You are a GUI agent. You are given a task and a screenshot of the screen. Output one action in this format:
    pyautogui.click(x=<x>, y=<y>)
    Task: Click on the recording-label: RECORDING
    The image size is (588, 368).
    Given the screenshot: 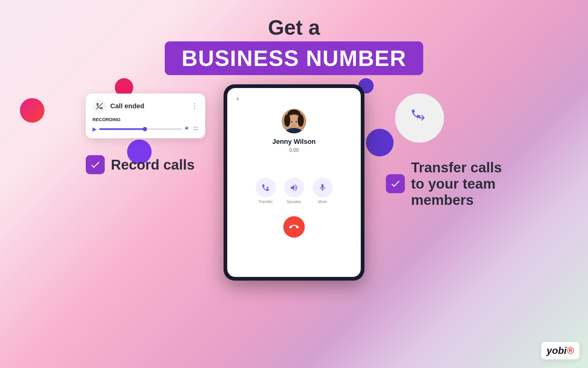 What is the action you would take?
    pyautogui.click(x=145, y=120)
    